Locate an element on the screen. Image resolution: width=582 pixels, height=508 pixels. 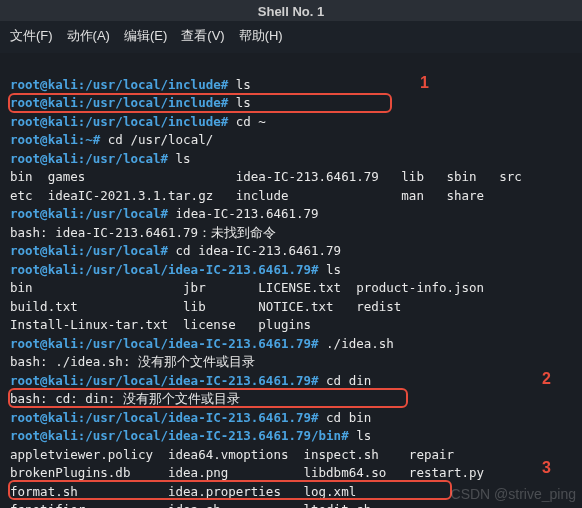
output-line: bash: cd: din: 没有那个文件或目录 is located at coordinates (125, 398).